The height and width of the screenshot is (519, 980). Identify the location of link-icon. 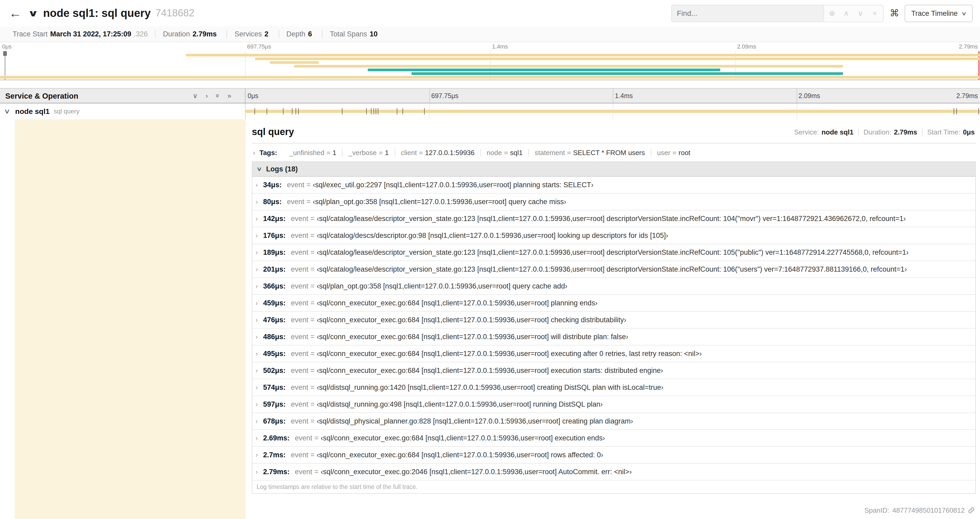
(971, 510).